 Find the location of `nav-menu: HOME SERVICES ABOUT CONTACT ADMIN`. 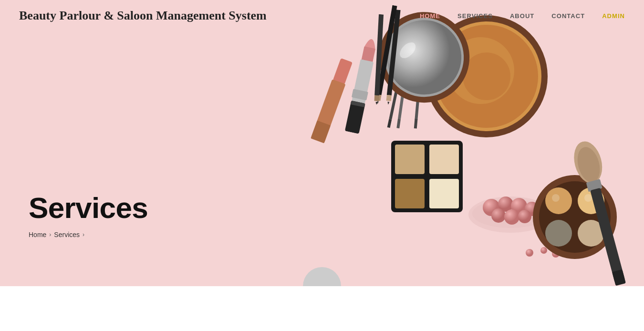

nav-menu: HOME SERVICES ABOUT CONTACT ADMIN is located at coordinates (522, 16).